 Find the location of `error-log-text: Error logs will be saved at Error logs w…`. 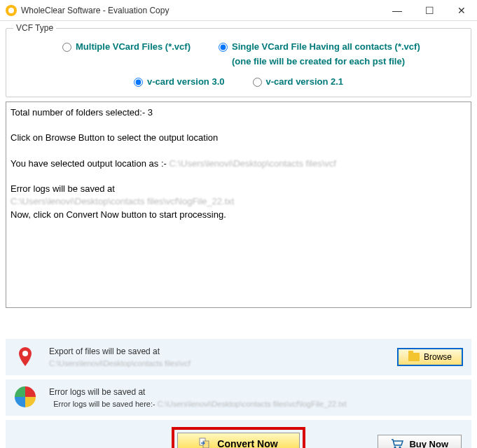

error-log-text: Error logs will be saved at Error logs w… is located at coordinates (256, 398).